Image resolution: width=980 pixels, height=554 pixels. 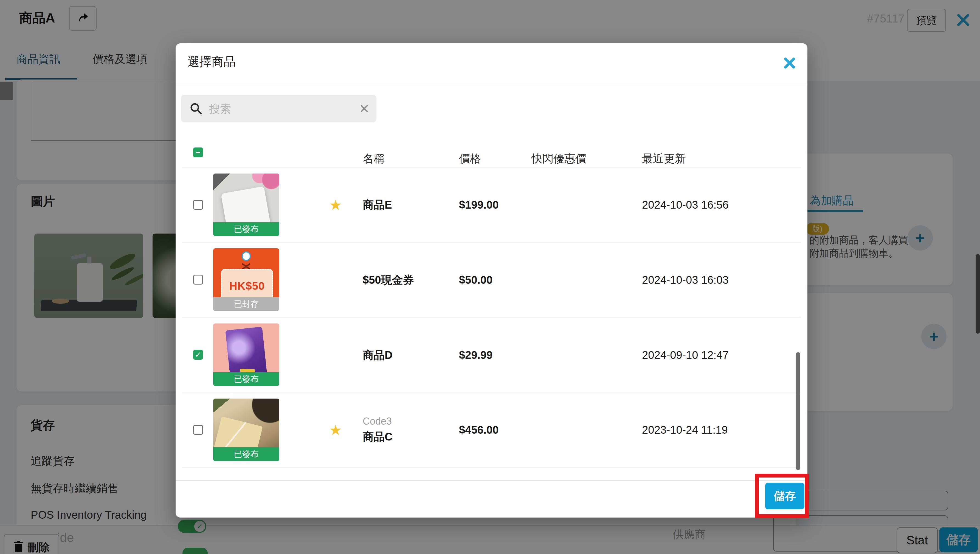 What do you see at coordinates (700, 430) in the screenshot?
I see `product-updated: 2023-10-24 11:19` at bounding box center [700, 430].